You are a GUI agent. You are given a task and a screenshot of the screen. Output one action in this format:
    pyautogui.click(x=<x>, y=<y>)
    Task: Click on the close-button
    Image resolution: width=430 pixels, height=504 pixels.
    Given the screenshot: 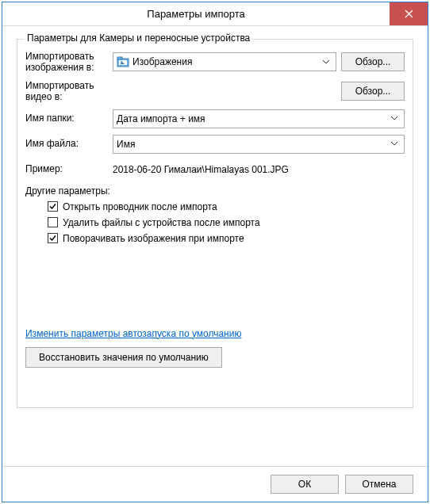 What is the action you would take?
    pyautogui.click(x=409, y=14)
    